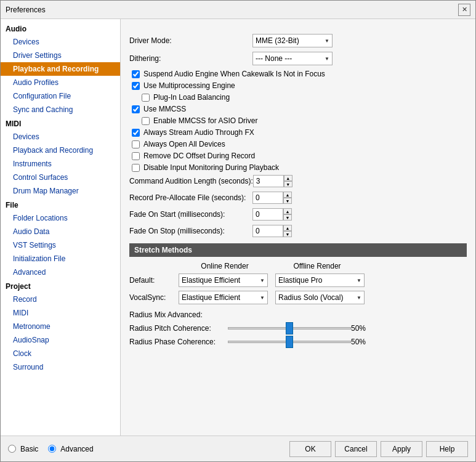 This screenshot has width=476, height=462. What do you see at coordinates (60, 164) in the screenshot?
I see `sidebar-item-midi-instruments: Instruments` at bounding box center [60, 164].